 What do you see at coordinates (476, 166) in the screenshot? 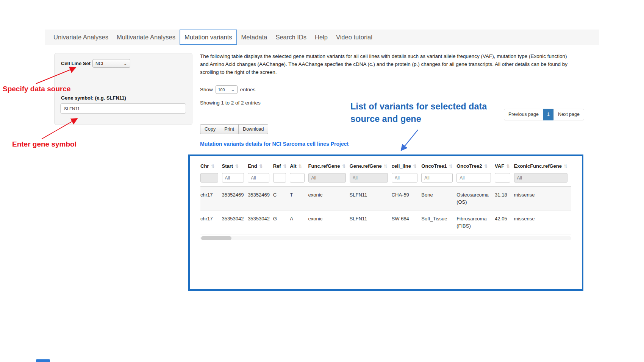
I see `column-header-oncotree2: OncoTree2⇅` at bounding box center [476, 166].